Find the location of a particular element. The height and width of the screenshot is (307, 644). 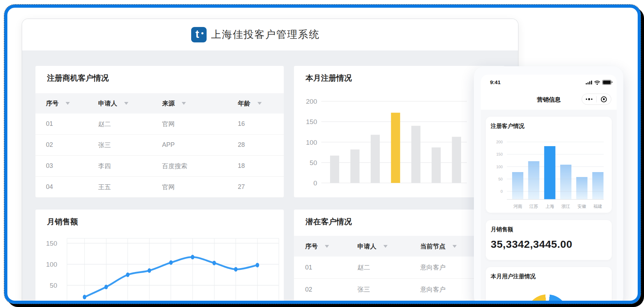

phone-card-monthly-sales: 月销售额 35,3342,3445.00 is located at coordinates (549, 240).